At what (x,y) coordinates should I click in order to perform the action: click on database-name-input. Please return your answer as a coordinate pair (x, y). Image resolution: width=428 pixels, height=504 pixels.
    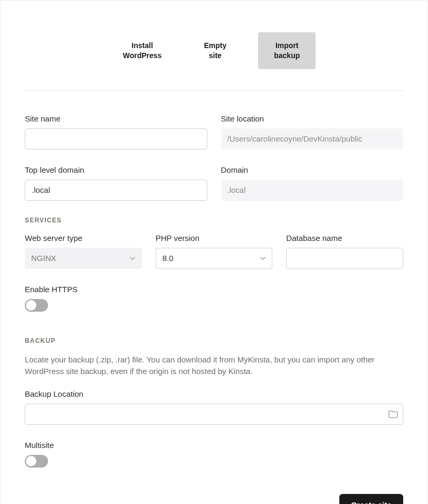
    Looking at the image, I should click on (345, 258).